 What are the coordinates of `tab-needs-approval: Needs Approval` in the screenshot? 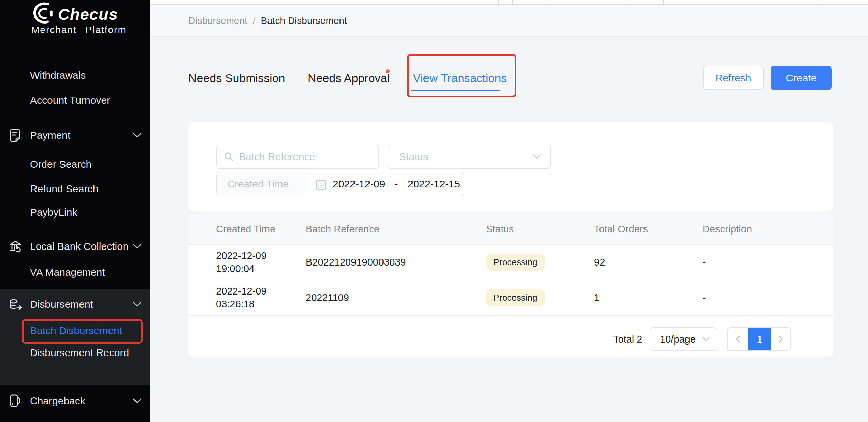 It's located at (349, 78).